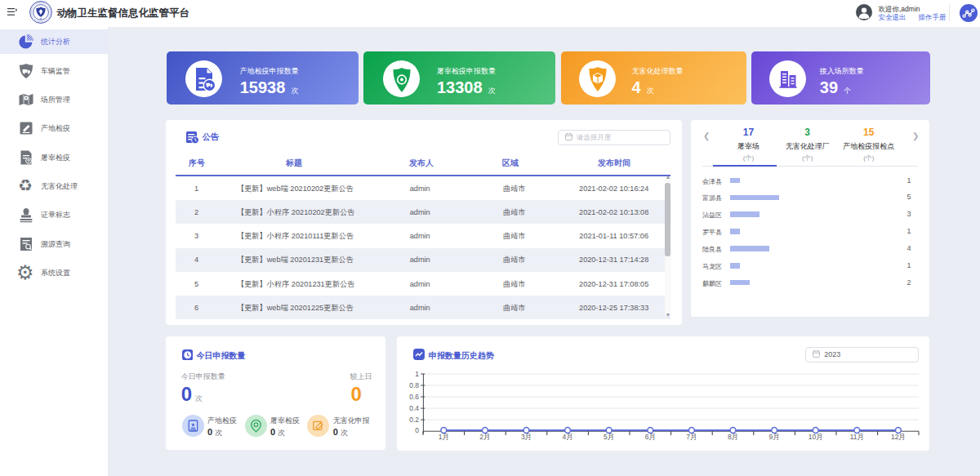 This screenshot has width=980, height=476. I want to click on svg-text: 9月, so click(774, 437).